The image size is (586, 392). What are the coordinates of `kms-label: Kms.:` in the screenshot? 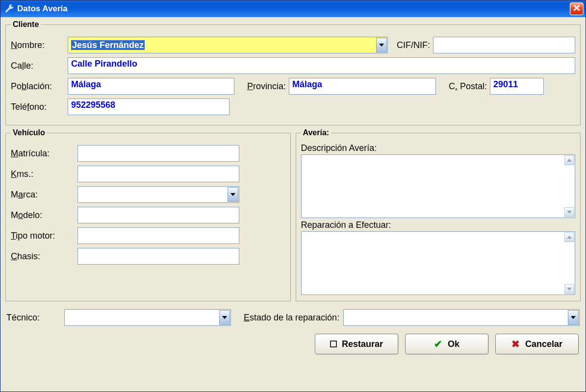 It's located at (43, 174).